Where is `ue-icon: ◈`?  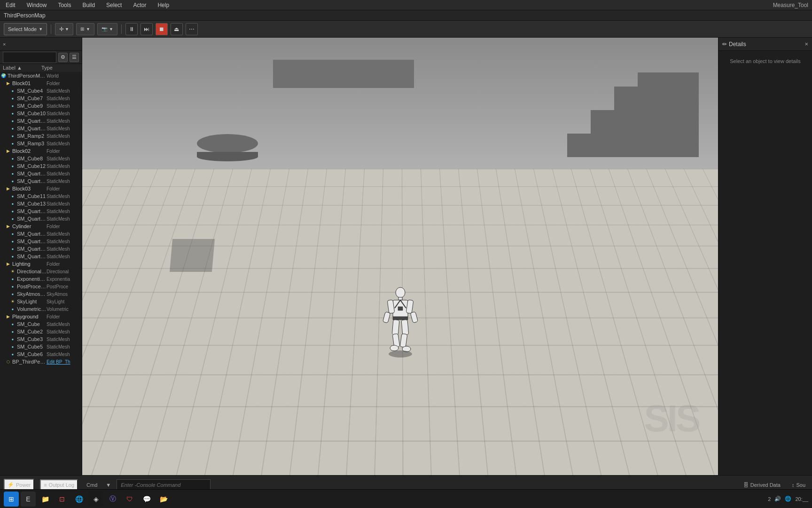 ue-icon: ◈ is located at coordinates (96, 499).